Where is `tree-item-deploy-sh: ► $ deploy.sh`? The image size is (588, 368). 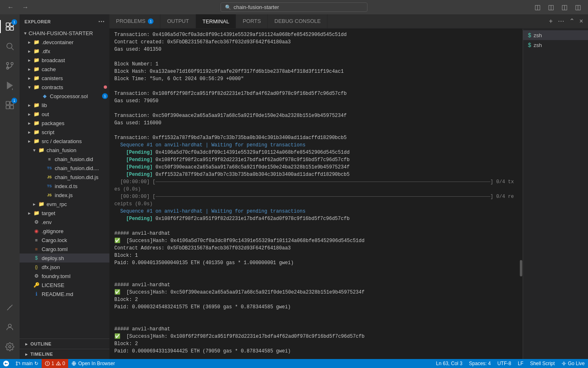 tree-item-deploy-sh: ► $ deploy.sh is located at coordinates (65, 258).